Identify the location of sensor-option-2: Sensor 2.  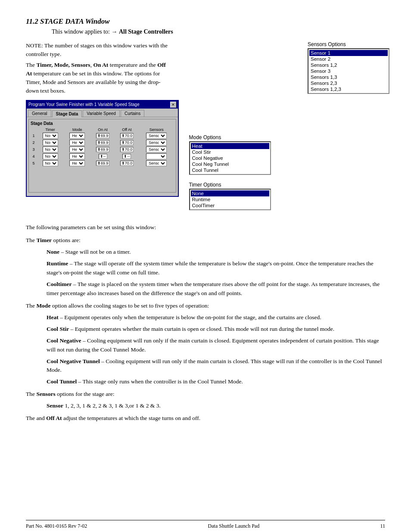
(349, 59).